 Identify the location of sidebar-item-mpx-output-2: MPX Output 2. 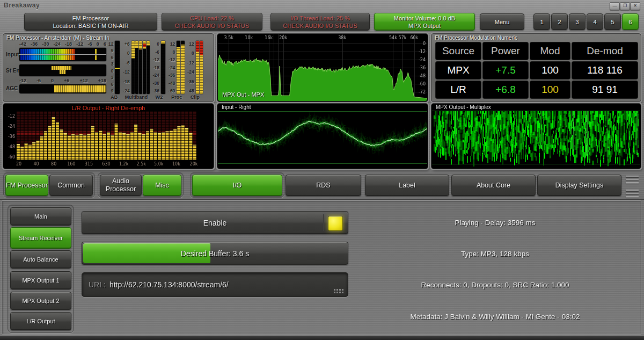
(41, 301).